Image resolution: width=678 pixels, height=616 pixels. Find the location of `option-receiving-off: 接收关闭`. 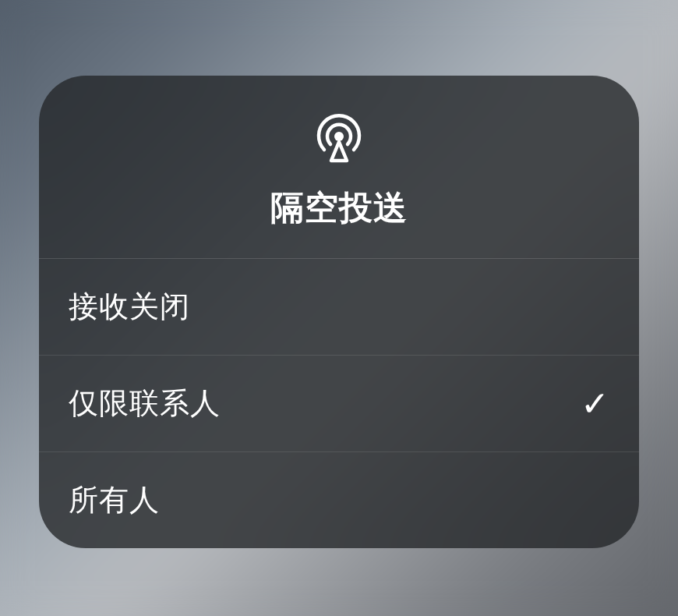

option-receiving-off: 接收关闭 is located at coordinates (339, 307).